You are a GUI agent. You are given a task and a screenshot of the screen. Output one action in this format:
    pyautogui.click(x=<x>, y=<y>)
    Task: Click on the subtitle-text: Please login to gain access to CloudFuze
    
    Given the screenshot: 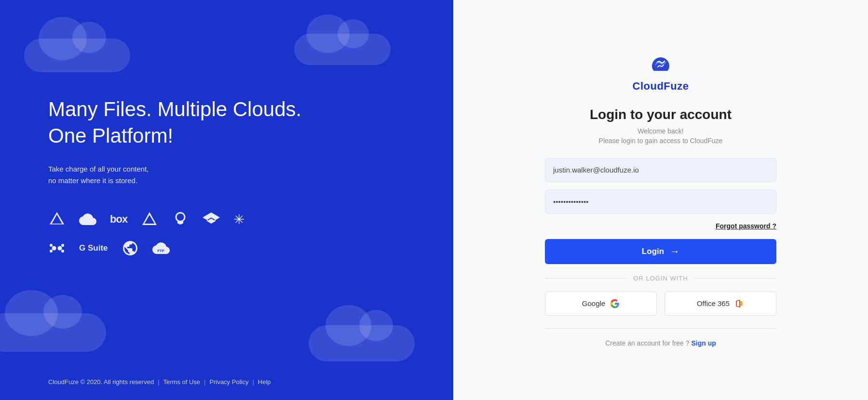 What is the action you would take?
    pyautogui.click(x=661, y=141)
    